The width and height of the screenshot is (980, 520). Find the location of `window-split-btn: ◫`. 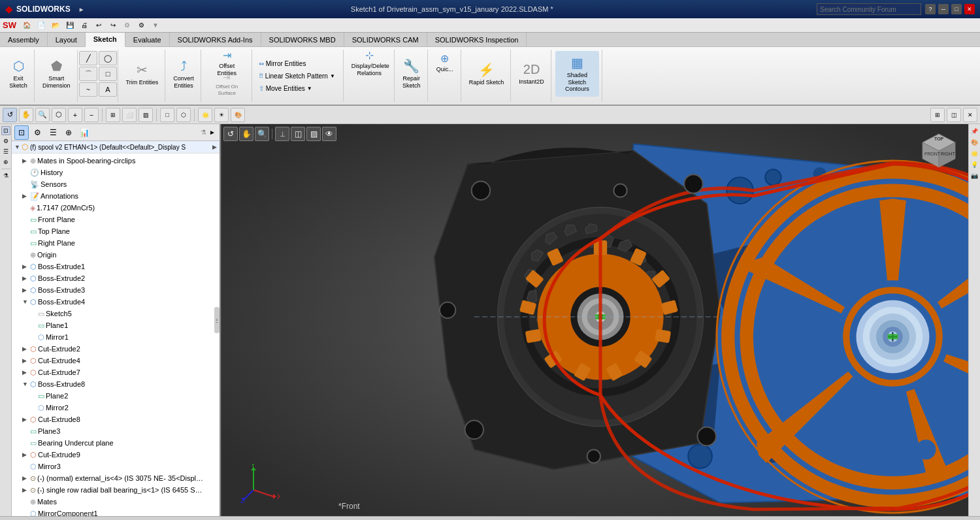

window-split-btn: ◫ is located at coordinates (954, 115).